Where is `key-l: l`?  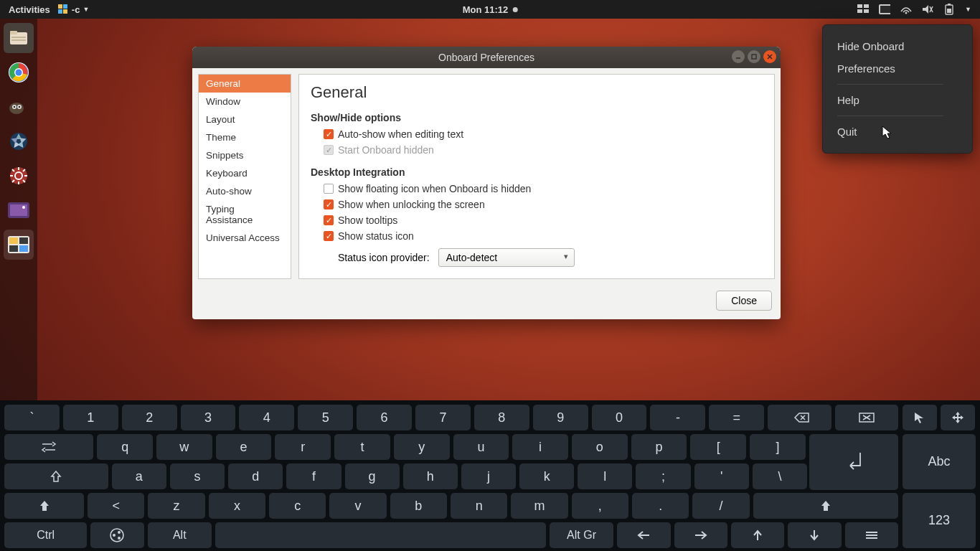
key-l: l is located at coordinates (605, 476).